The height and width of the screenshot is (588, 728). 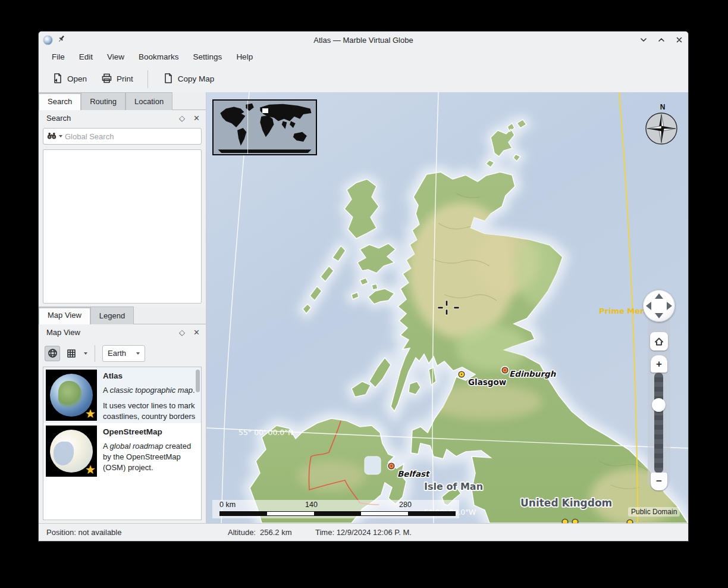 What do you see at coordinates (123, 101) in the screenshot?
I see `panel-tabbar: Search Routing Location` at bounding box center [123, 101].